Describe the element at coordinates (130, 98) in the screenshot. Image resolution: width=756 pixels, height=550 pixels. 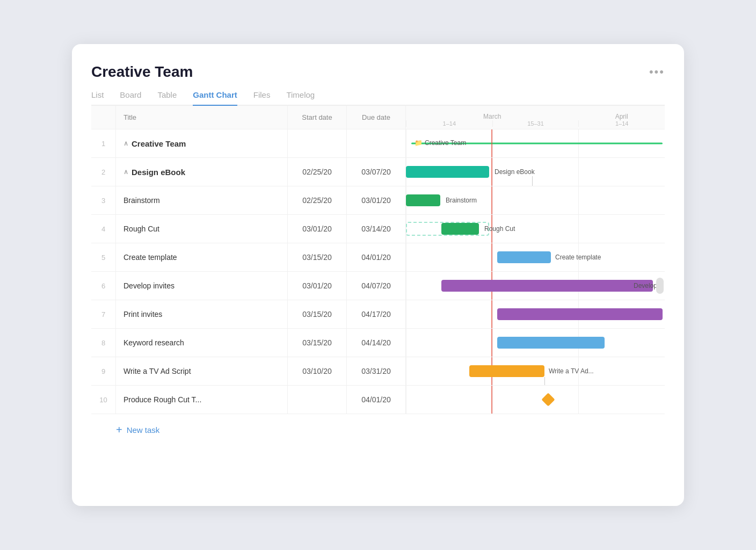
I see `tab-board: Board` at that location.